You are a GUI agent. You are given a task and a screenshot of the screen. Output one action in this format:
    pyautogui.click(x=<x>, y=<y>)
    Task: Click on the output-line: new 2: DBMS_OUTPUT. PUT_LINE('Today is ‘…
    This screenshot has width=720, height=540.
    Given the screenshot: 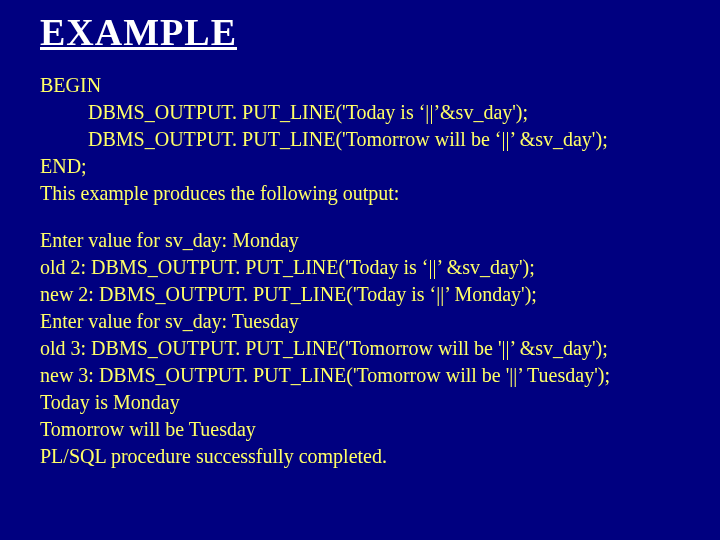 What is the action you would take?
    pyautogui.click(x=380, y=294)
    